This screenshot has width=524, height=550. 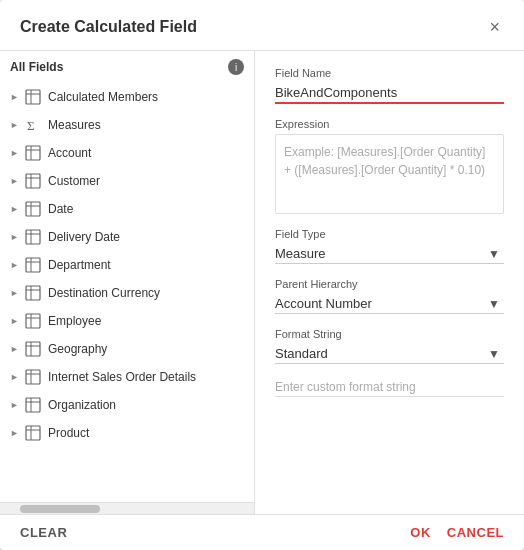 I want to click on expression-input: Example: [Measures].[Order Quantity] + (…, so click(x=390, y=174).